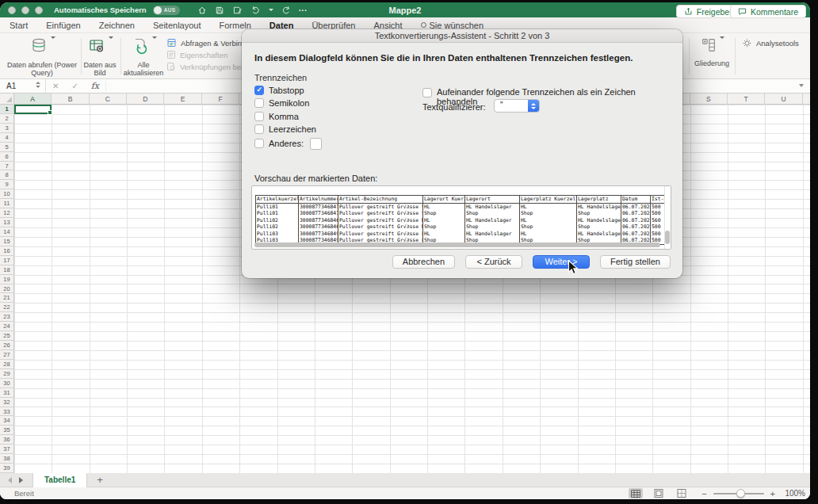 The image size is (818, 504). What do you see at coordinates (423, 262) in the screenshot?
I see `abbrechen-button: Abbrechen` at bounding box center [423, 262].